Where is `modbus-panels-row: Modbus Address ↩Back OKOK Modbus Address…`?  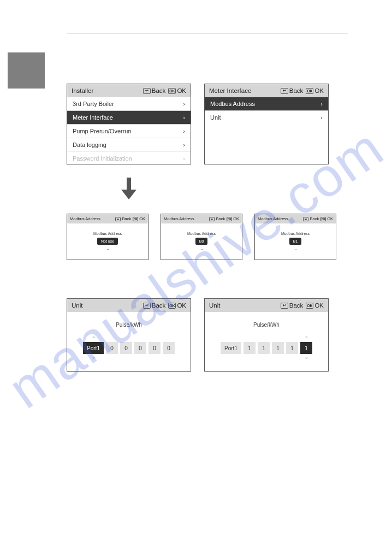
modbus-panels-row: Modbus Address ↩Back OKOK Modbus Address… is located at coordinates (207, 237).